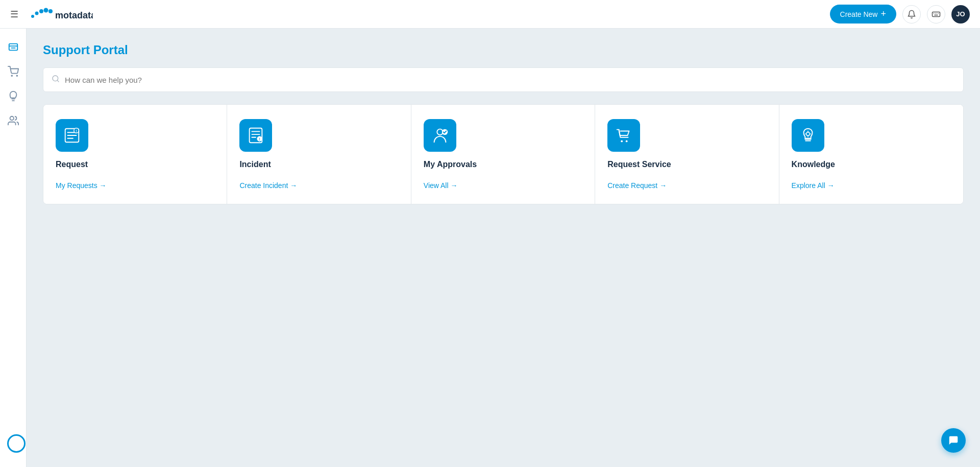 The image size is (980, 467). What do you see at coordinates (808, 135) in the screenshot?
I see `knowledge-icon` at bounding box center [808, 135].